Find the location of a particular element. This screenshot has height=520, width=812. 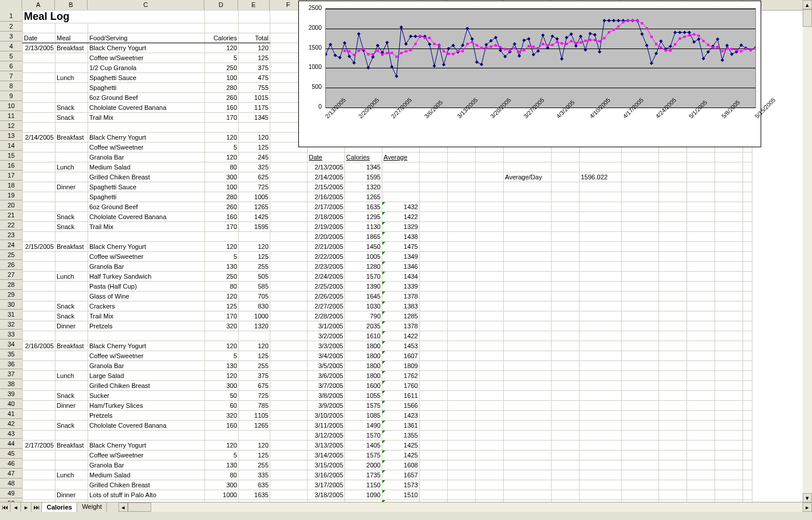

cell: 1345 is located at coordinates (255, 118).